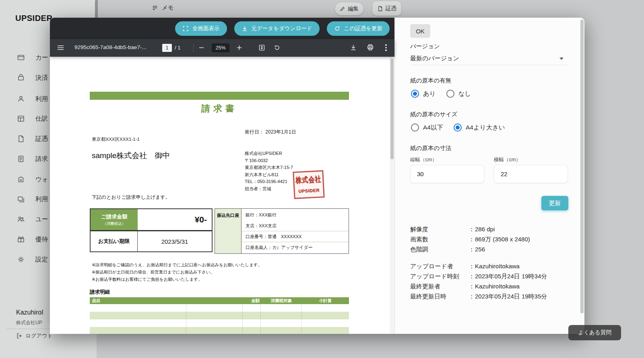 This screenshot has height=358, width=644. Describe the element at coordinates (561, 59) in the screenshot. I see `chevron-down-icon` at that location.